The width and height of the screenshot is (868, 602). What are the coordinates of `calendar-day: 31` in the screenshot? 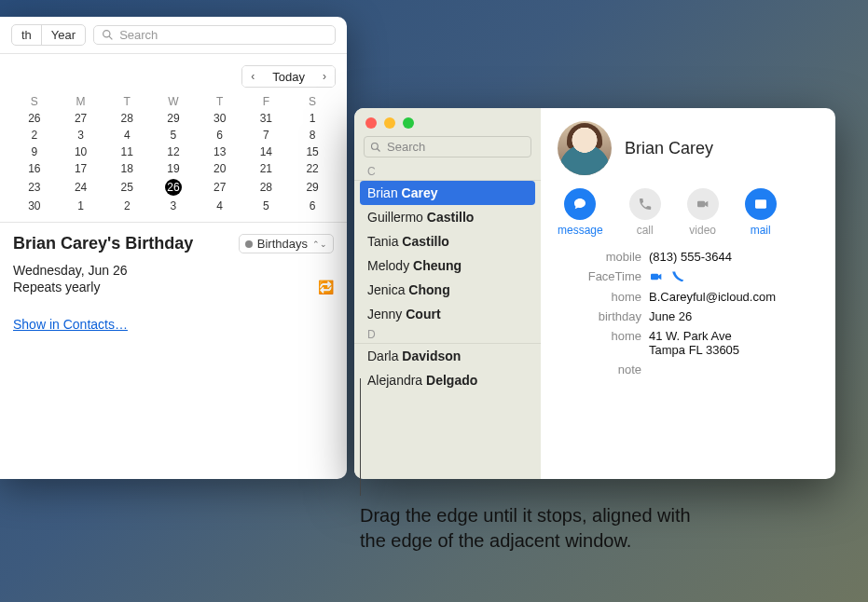 It's located at (267, 118).